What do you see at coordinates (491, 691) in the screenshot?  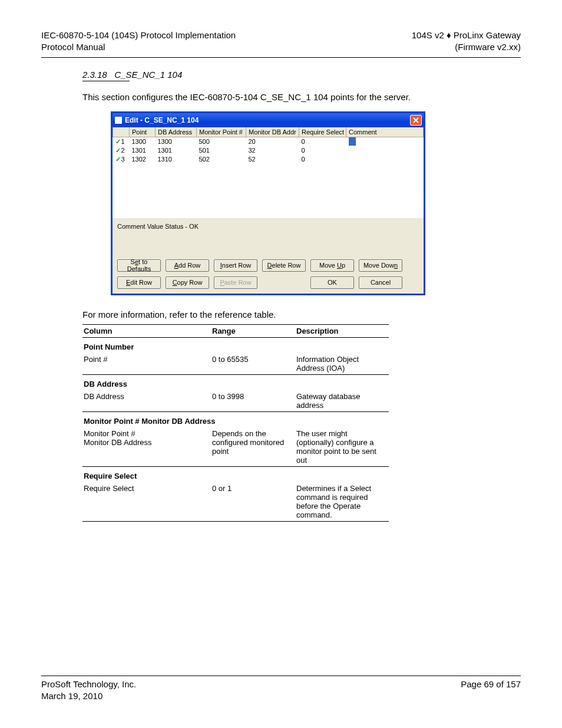 I see `footer-page: Page 69 of 157` at bounding box center [491, 691].